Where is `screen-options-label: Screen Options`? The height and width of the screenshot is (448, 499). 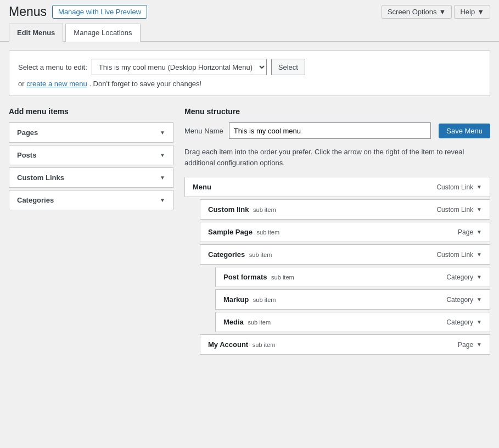 screen-options-label: Screen Options is located at coordinates (412, 12).